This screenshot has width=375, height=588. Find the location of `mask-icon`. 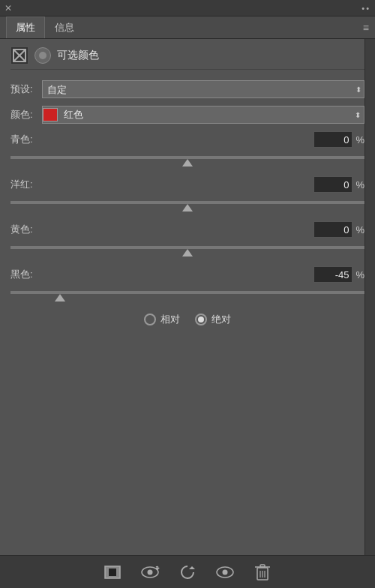

mask-icon is located at coordinates (112, 572).